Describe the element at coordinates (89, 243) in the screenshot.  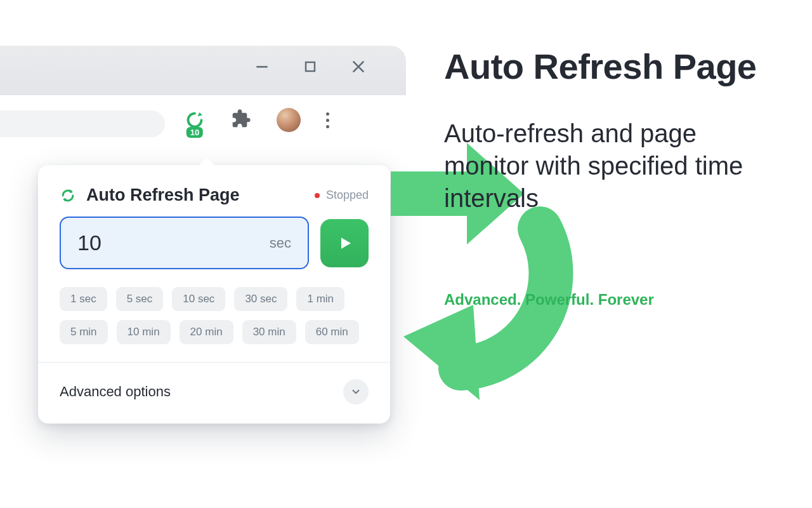
I see `interval-value: 10` at that location.